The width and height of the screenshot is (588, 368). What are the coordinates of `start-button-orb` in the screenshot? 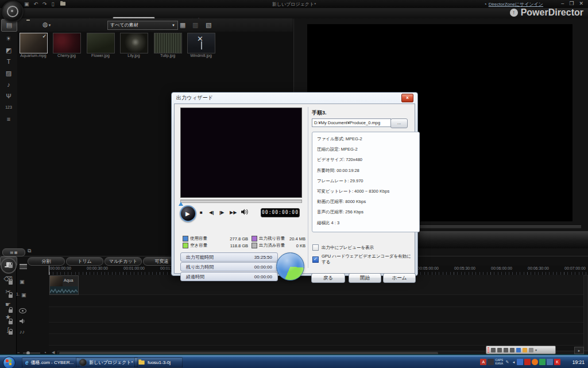 It's located at (9, 362).